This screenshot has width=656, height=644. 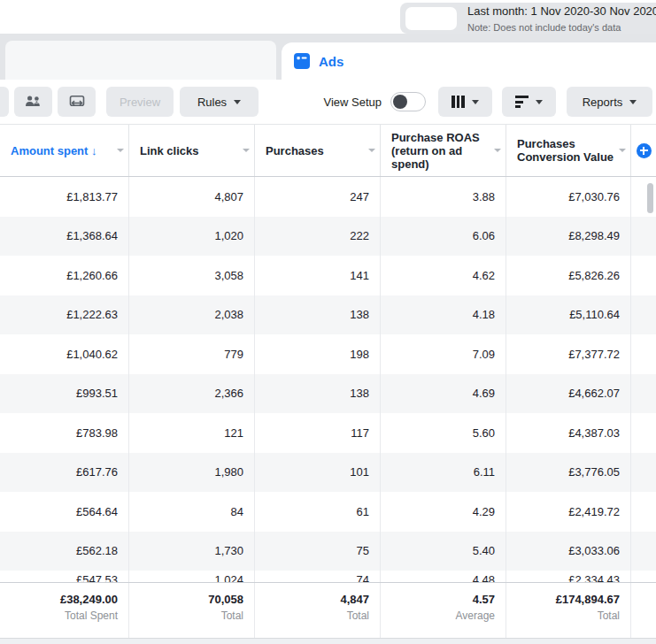 I want to click on column-header-purchases-conversion-value: Purchases Conversion Value, so click(x=568, y=150).